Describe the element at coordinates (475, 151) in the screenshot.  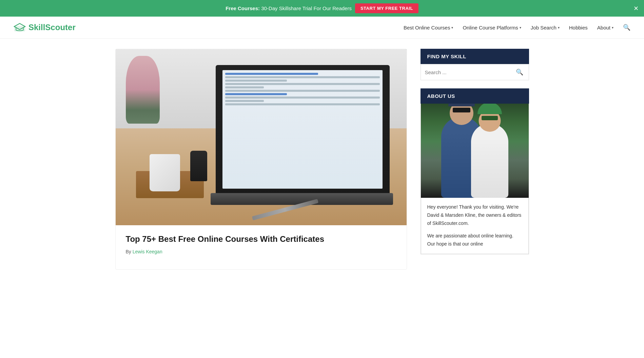
I see `about-image` at that location.